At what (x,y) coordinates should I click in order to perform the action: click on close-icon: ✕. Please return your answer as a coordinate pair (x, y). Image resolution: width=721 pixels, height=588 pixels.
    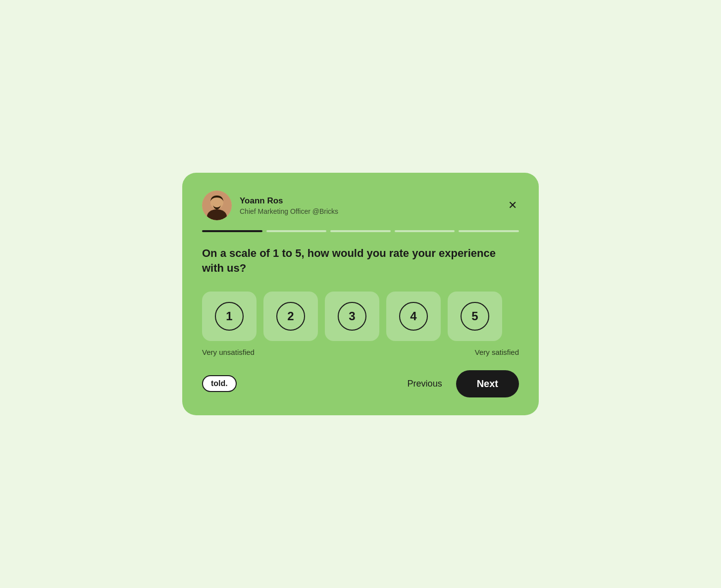
    Looking at the image, I should click on (513, 205).